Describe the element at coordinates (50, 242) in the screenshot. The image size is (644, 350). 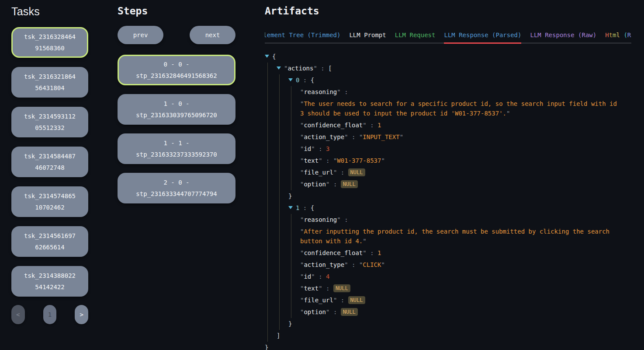
I see `task-button: tsk_231456169762665614` at that location.